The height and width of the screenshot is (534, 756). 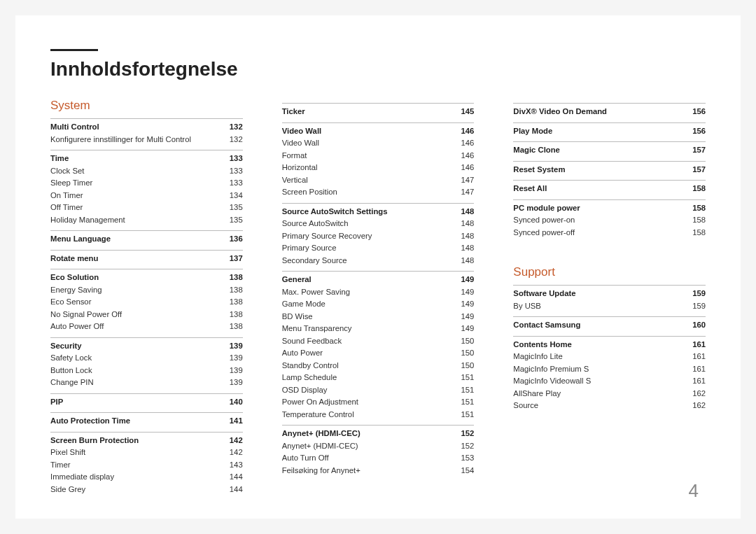 I want to click on toc-entry-row: MagicInfo Lite161, so click(x=609, y=357).